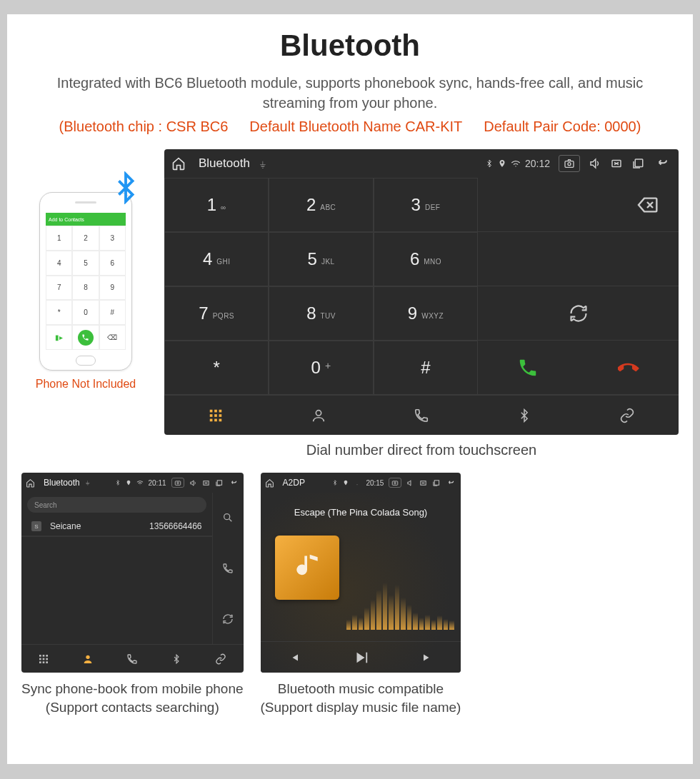 The height and width of the screenshot is (779, 700). I want to click on phone-key: 3, so click(113, 238).